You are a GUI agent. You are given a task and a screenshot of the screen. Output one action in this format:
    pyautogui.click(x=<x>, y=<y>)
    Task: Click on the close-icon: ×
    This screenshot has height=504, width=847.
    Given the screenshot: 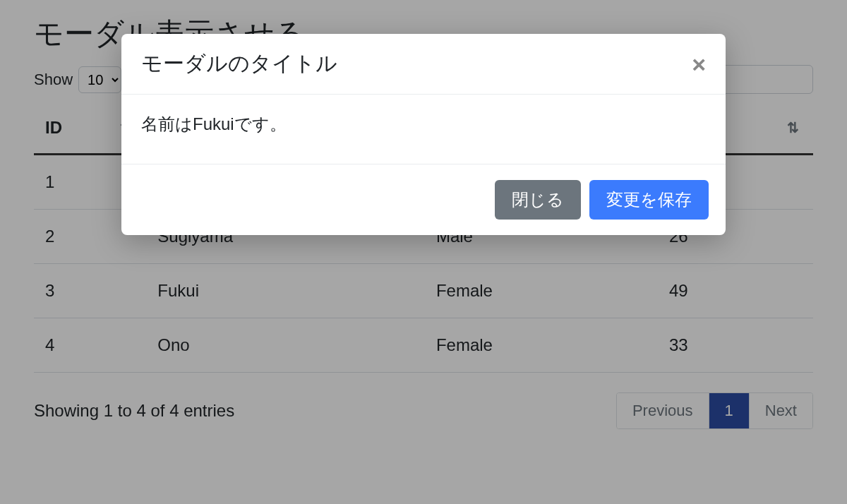 What is the action you would take?
    pyautogui.click(x=699, y=64)
    